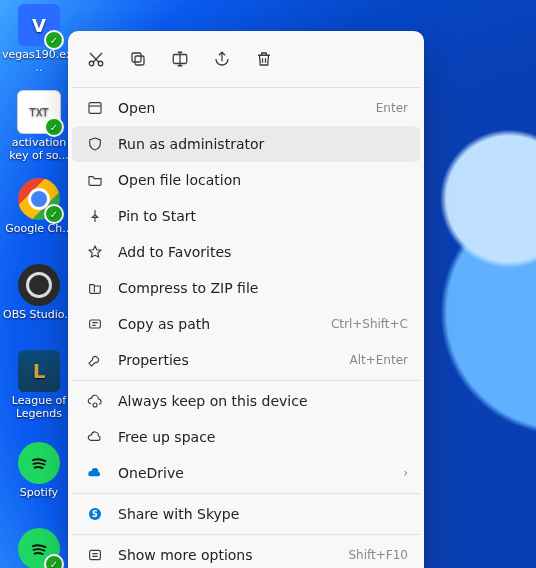  What do you see at coordinates (370, 324) in the screenshot?
I see `menu-item-hint: Ctrl+Shift+C` at bounding box center [370, 324].